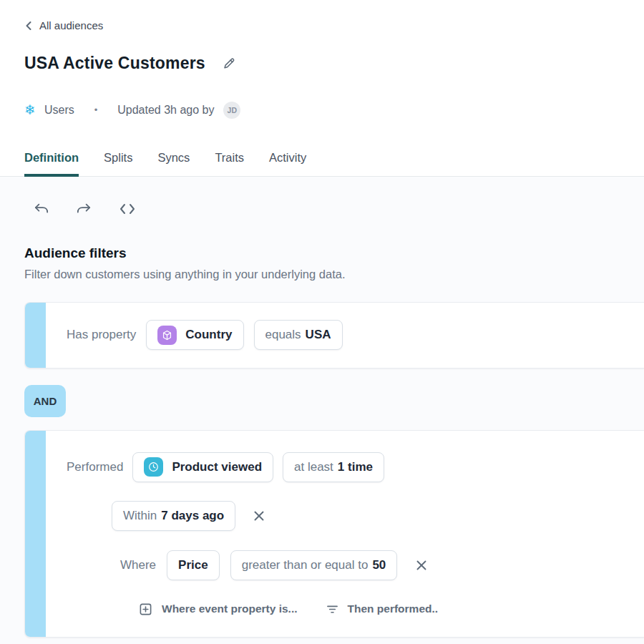  Describe the element at coordinates (382, 609) in the screenshot. I see `then-performed-button: Then performed..` at that location.